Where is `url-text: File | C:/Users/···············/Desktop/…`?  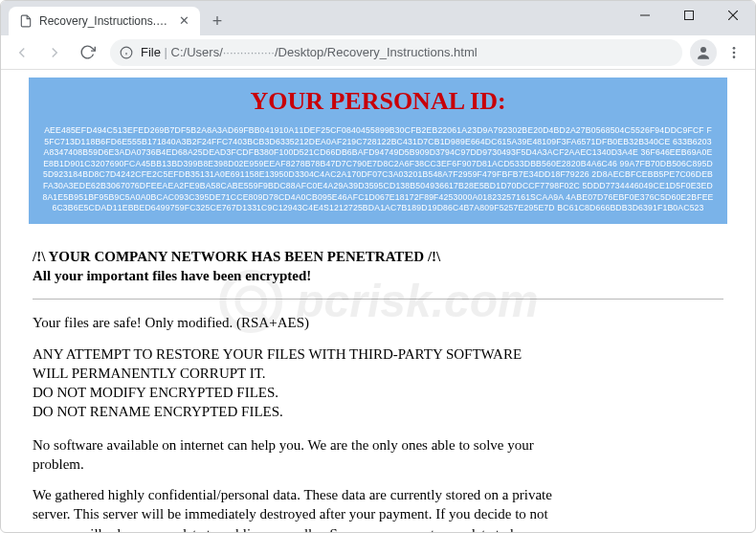 url-text: File | C:/Users/···············/Desktop/… is located at coordinates (309, 52).